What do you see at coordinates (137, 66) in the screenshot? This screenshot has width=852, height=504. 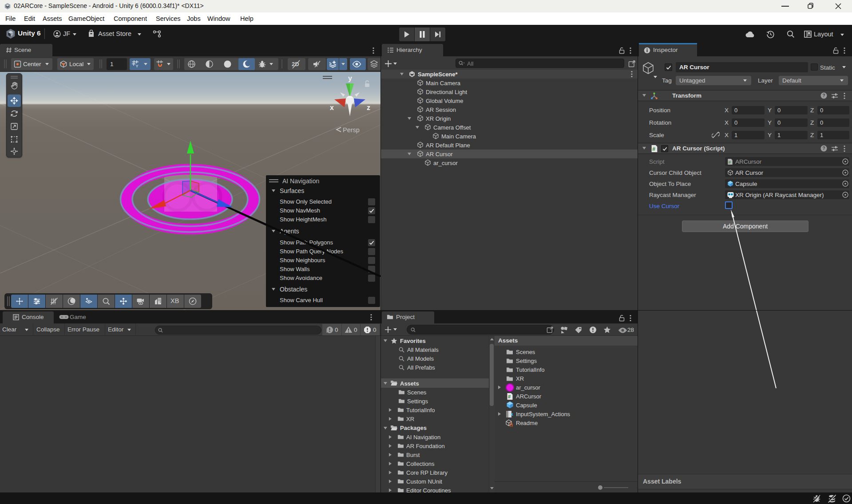 I see `svg-text: Y` at bounding box center [137, 66].